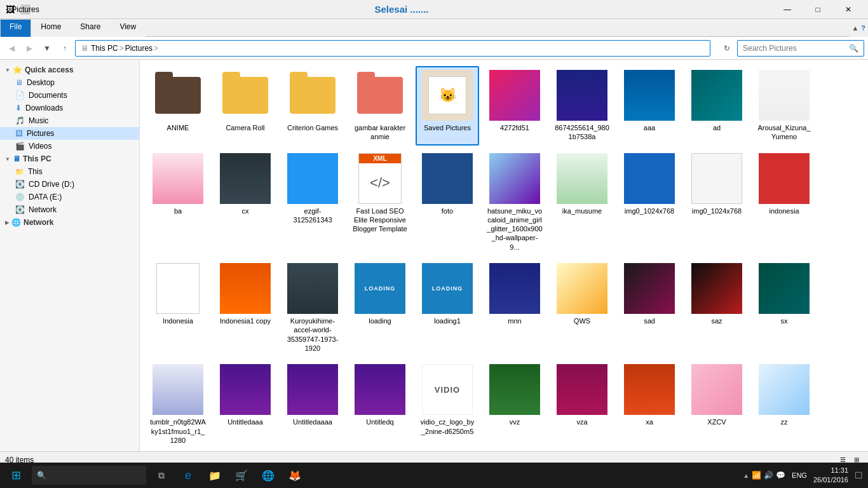 The width and height of the screenshot is (868, 488). Describe the element at coordinates (228, 475) in the screenshot. I see `taskbar-pinned-apps: ⧉ e 📁 🛒 🌐 🦊` at that location.